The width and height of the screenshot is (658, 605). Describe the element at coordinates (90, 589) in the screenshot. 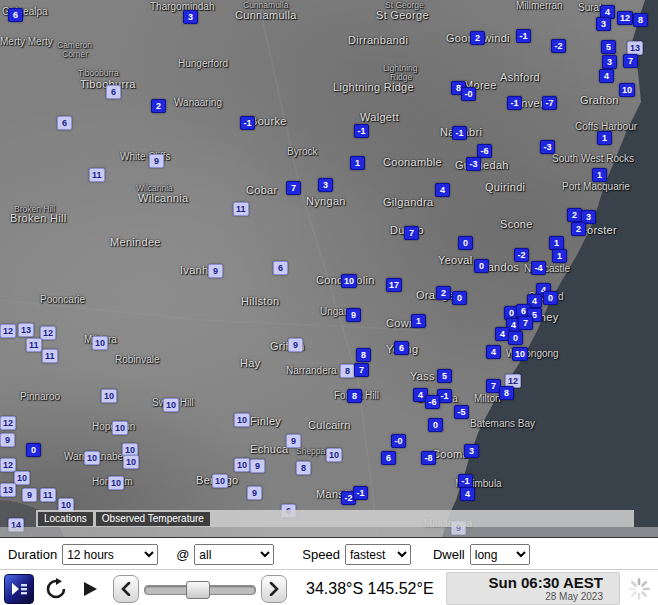

I see `play-button` at that location.